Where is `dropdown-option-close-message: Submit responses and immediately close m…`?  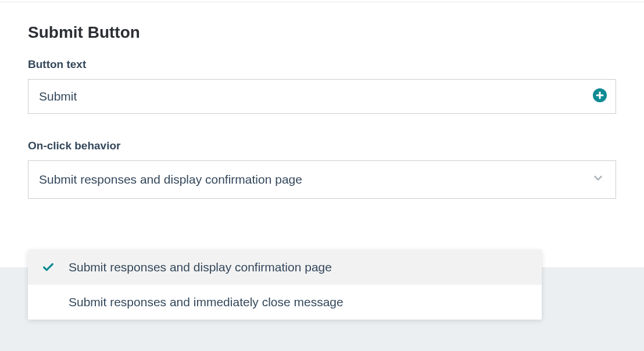 dropdown-option-close-message: Submit responses and immediately close m… is located at coordinates (285, 302).